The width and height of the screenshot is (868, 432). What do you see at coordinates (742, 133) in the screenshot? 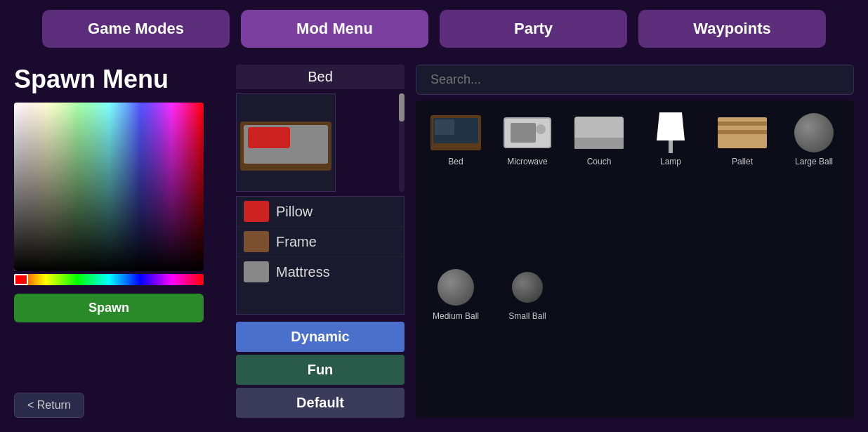
I see `pallet-icon-wrapper` at bounding box center [742, 133].